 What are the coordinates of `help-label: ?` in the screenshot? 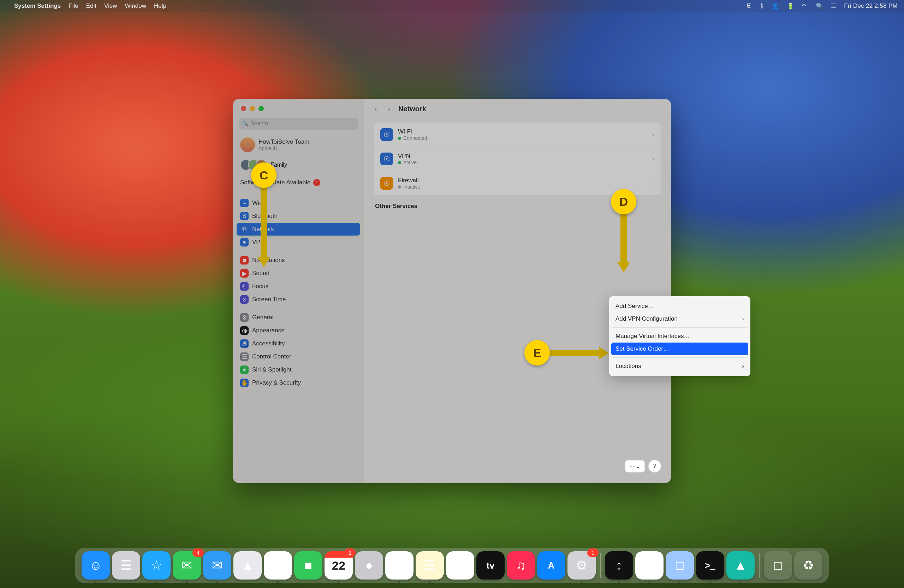 It's located at (655, 466).